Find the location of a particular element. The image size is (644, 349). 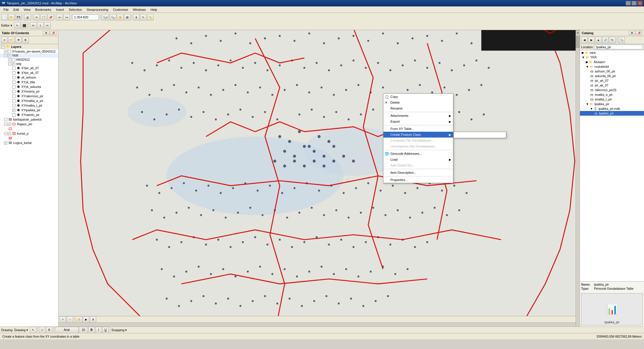

catalog-search: 🔍 is located at coordinates (621, 40).